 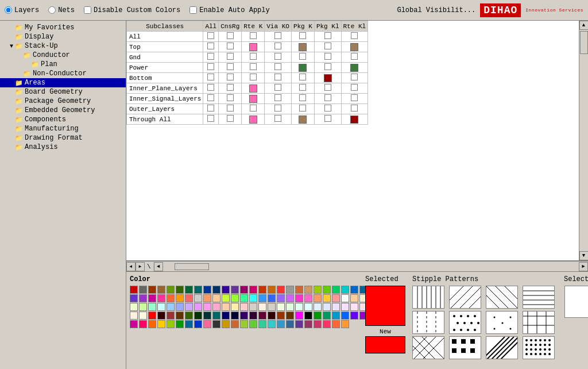 What do you see at coordinates (140, 267) in the screenshot?
I see `tab-next-button: ►` at bounding box center [140, 267].